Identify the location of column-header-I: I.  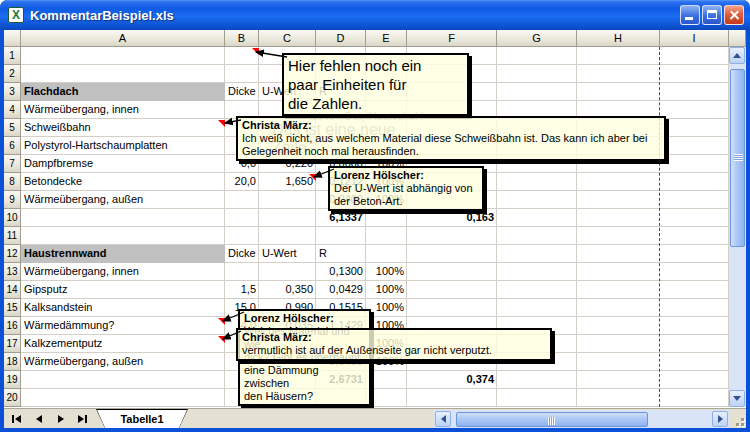
(694, 38).